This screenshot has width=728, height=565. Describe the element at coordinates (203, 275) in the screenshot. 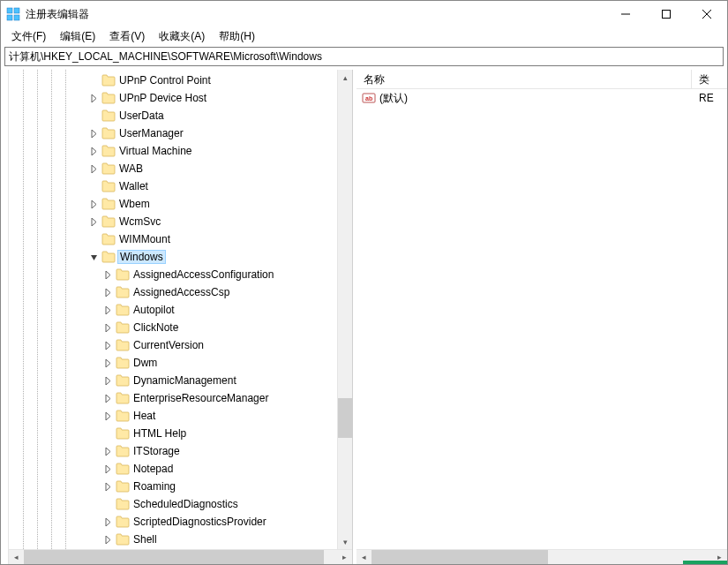

I see `tree-item-label: AssignedAccessConfiguration` at that location.